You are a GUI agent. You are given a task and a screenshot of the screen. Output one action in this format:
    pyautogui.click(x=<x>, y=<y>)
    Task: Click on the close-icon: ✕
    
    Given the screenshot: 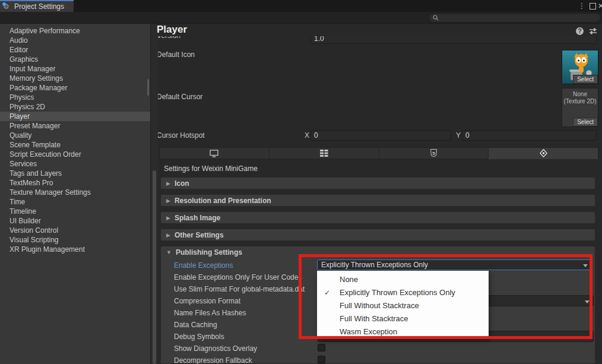 What is the action you would take?
    pyautogui.click(x=600, y=6)
    